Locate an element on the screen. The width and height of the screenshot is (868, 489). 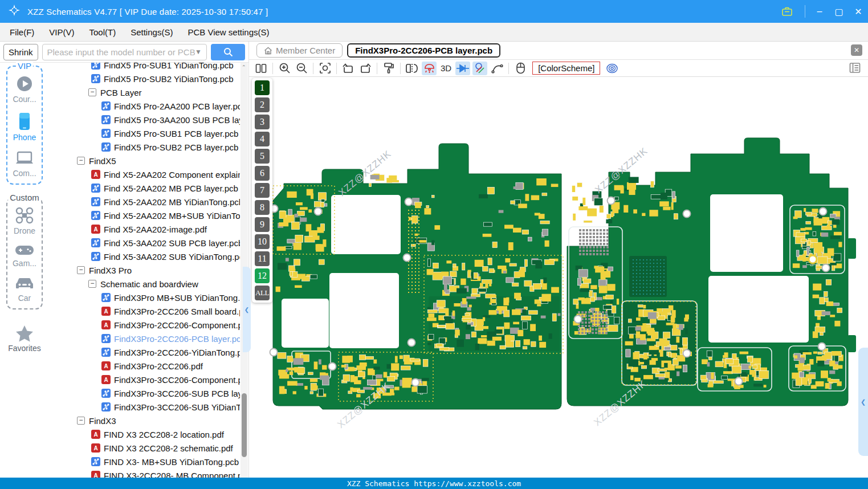
tree-item: AFind X5-2AA202-image.pdf is located at coordinates (144, 229).